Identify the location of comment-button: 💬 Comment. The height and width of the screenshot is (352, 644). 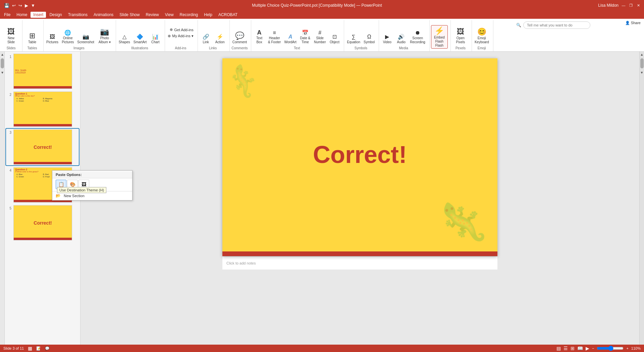
(239, 38).